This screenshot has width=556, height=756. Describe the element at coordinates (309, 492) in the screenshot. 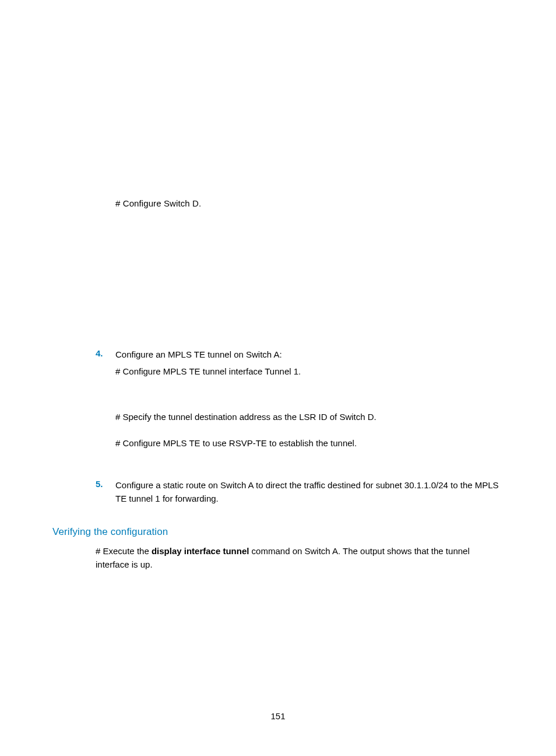

I see `list-content: Configure a static route on Switch A to …` at that location.